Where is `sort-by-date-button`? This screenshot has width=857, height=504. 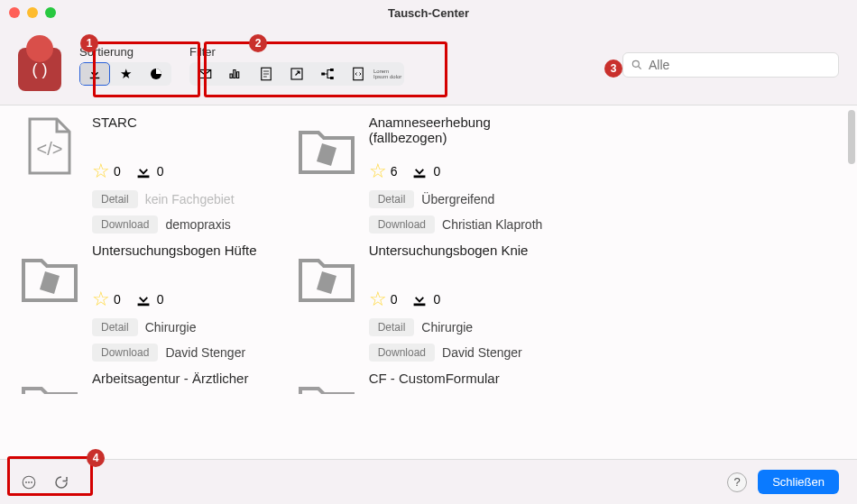 sort-by-date-button is located at coordinates (156, 74).